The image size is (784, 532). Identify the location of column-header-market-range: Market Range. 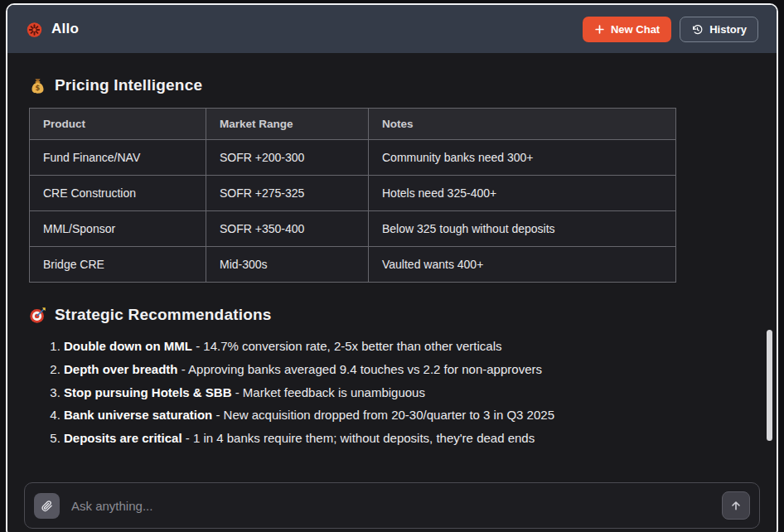
(288, 124).